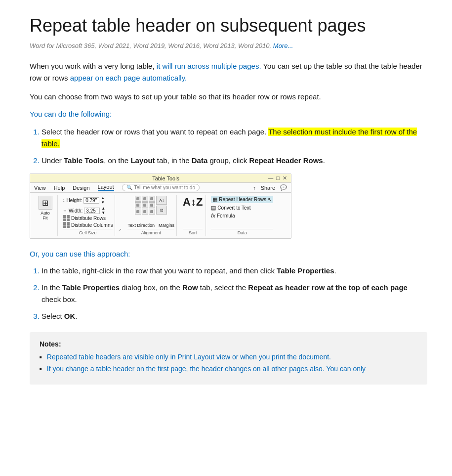  Describe the element at coordinates (45, 216) in the screenshot. I see `autofit-label: AutoFit` at that location.